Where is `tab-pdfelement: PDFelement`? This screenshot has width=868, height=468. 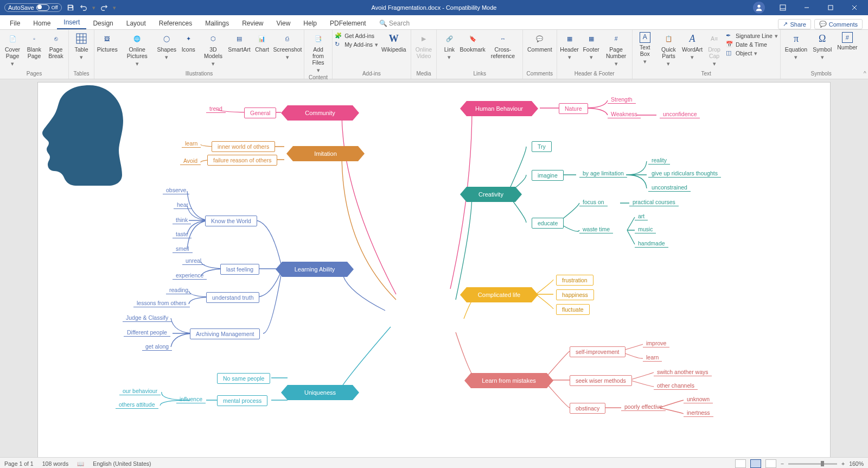 tab-pdfelement: PDFelement is located at coordinates (348, 23).